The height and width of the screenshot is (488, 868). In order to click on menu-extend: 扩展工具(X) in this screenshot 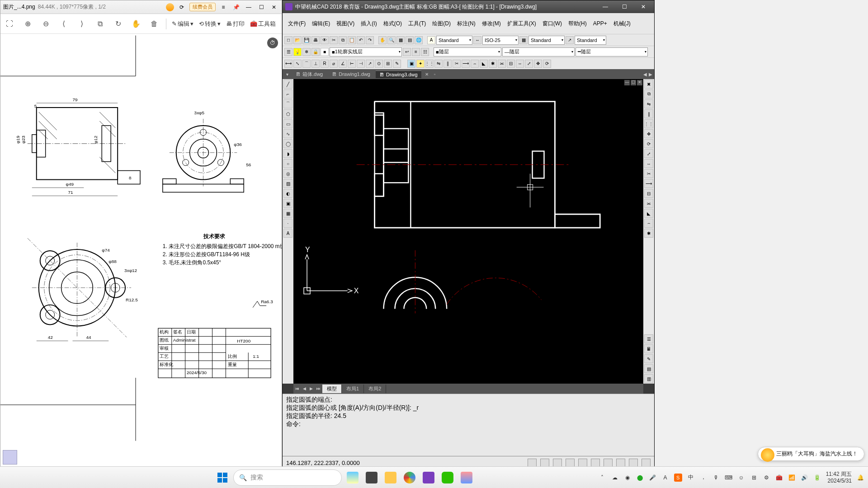, I will do `click(522, 23)`.